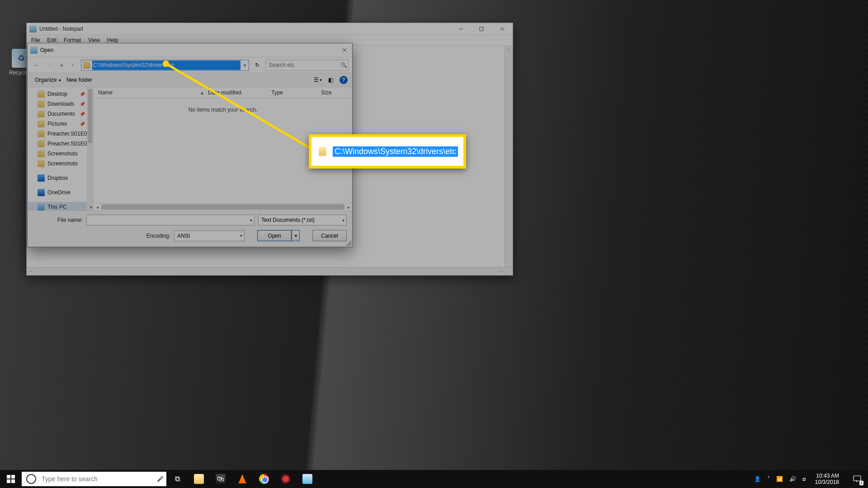  What do you see at coordinates (330, 80) in the screenshot?
I see `preview-pane-button: ◧` at bounding box center [330, 80].